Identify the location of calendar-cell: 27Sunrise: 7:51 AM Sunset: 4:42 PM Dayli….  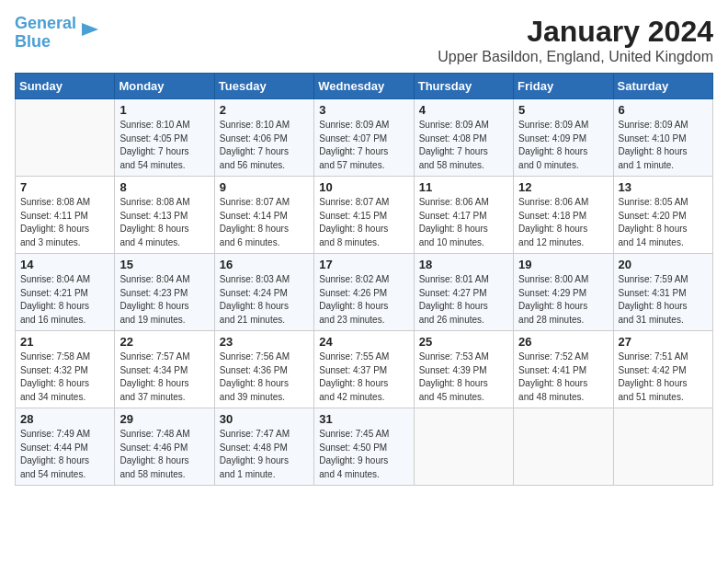
(663, 370).